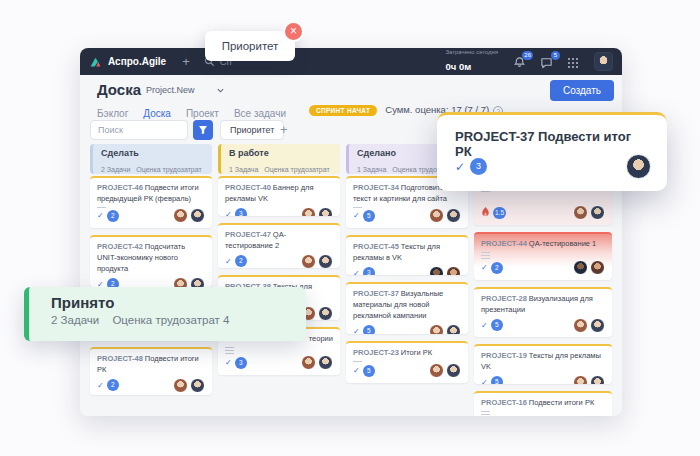 The height and width of the screenshot is (456, 700). What do you see at coordinates (151, 159) in the screenshot?
I see `board-column: Сделать2 ЗадачиОценка трудозатрат 4PROJE…` at bounding box center [151, 159].